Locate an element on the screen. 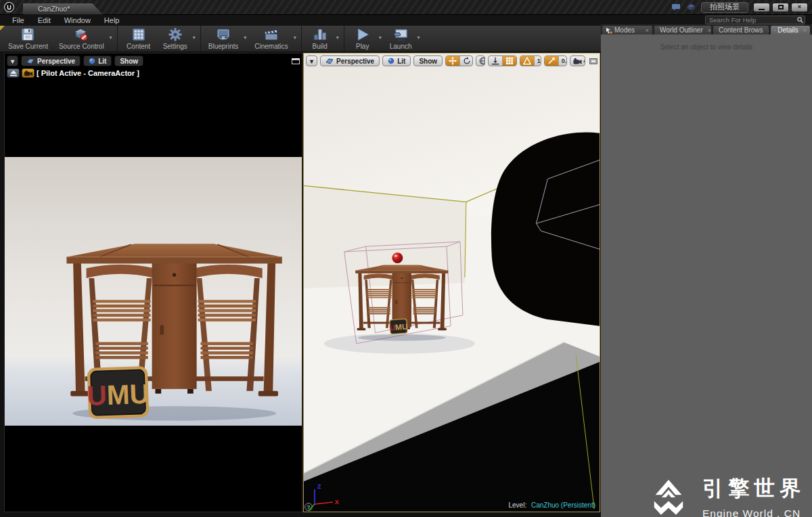 The height and width of the screenshot is (517, 812). coordinate-system-group is located at coordinates (480, 61).